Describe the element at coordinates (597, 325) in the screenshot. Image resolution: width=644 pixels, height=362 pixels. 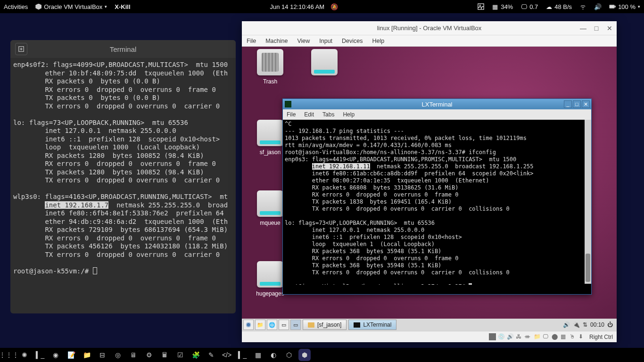
I see `guest-clock: 00:10` at that location.